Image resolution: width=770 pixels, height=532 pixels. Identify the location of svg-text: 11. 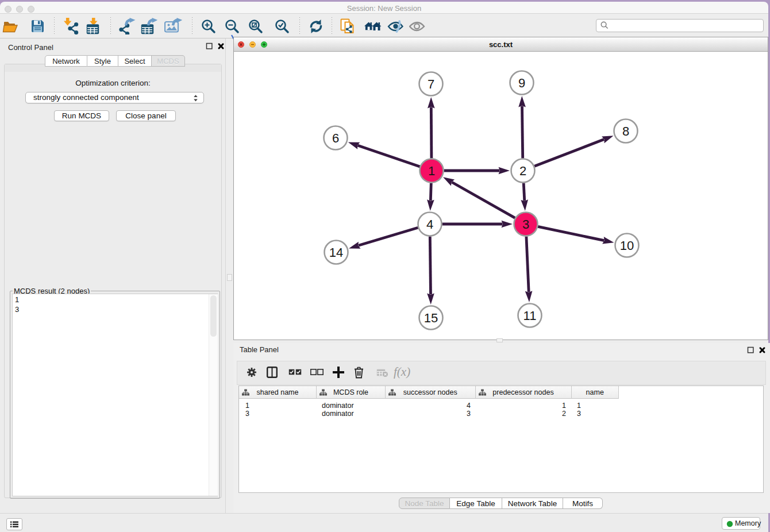
(530, 316).